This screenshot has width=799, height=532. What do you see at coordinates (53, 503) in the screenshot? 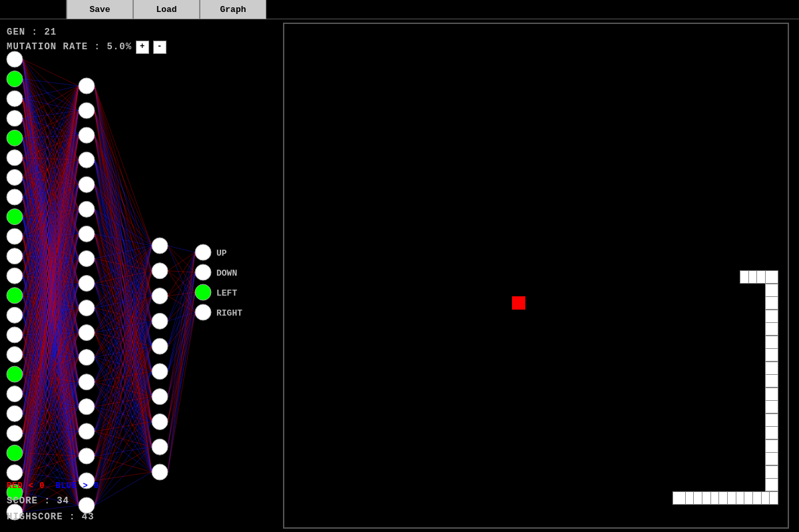
I see `bottom-info: RED < 0 BLUE > 0 SCORE : 34 HIGHSCORE : …` at bounding box center [53, 503].